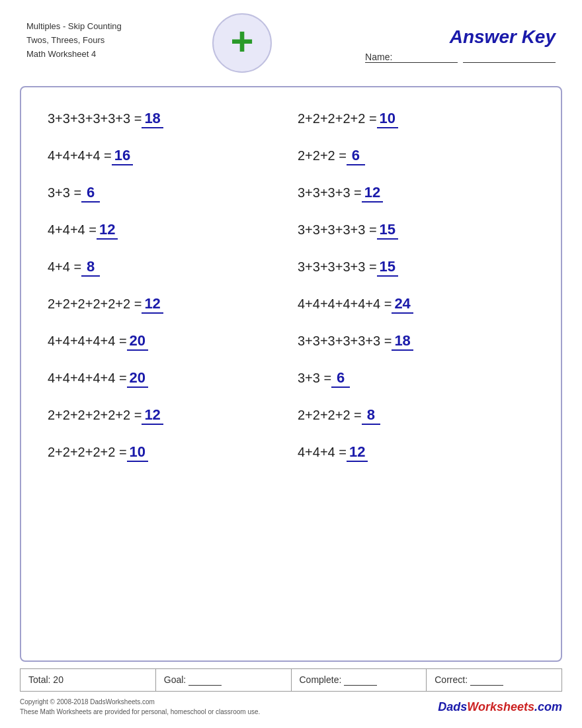  Describe the element at coordinates (371, 416) in the screenshot. I see `answer-right-9: 8` at that location.